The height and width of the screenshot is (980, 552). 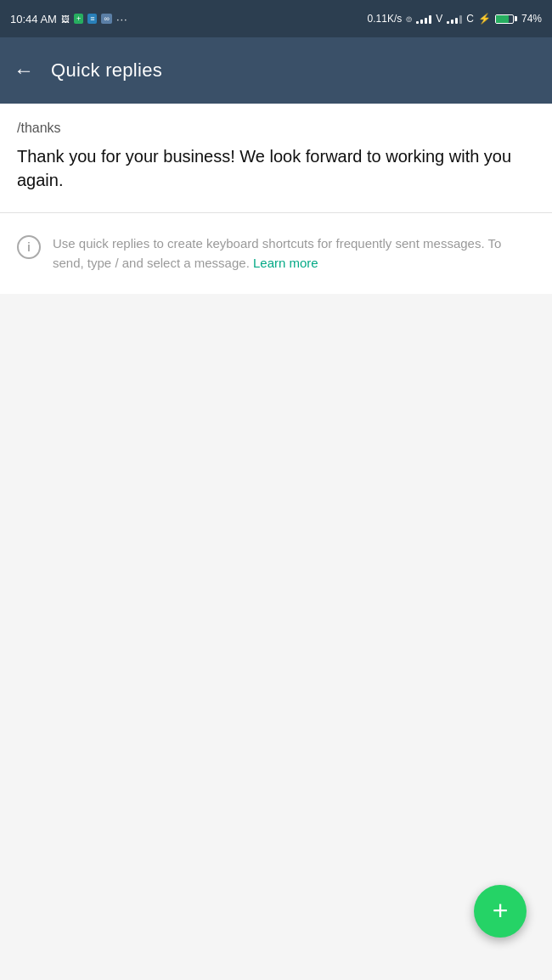 What do you see at coordinates (92, 19) in the screenshot?
I see `status-icon-3: ≡` at bounding box center [92, 19].